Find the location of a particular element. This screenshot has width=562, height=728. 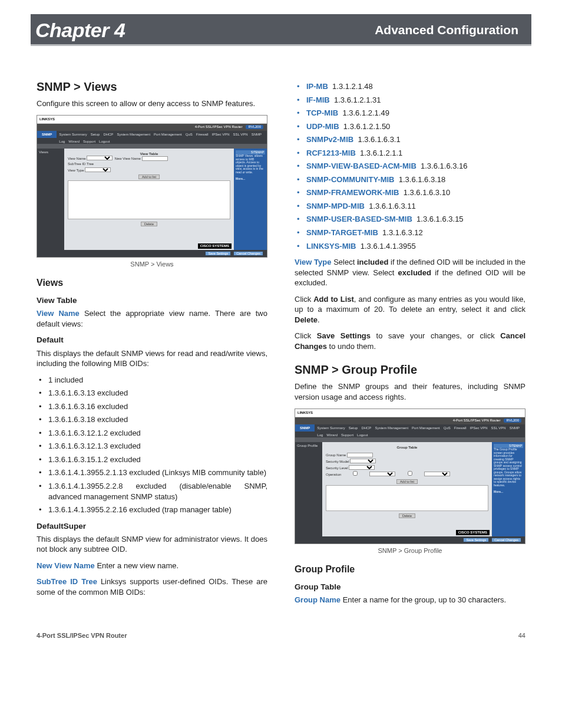

label-sec-model: Security Model is located at coordinates (338, 462).